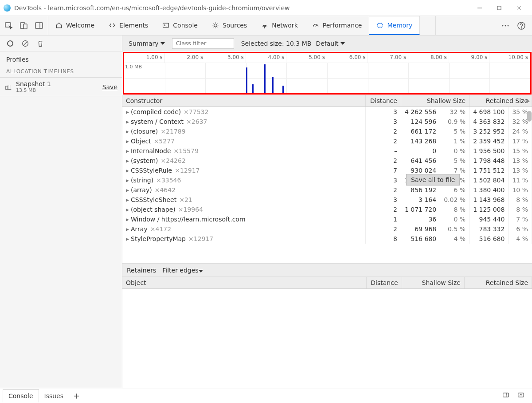 The height and width of the screenshot is (403, 532). Describe the element at coordinates (400, 25) in the screenshot. I see `tab-memory-label: Memory` at that location.